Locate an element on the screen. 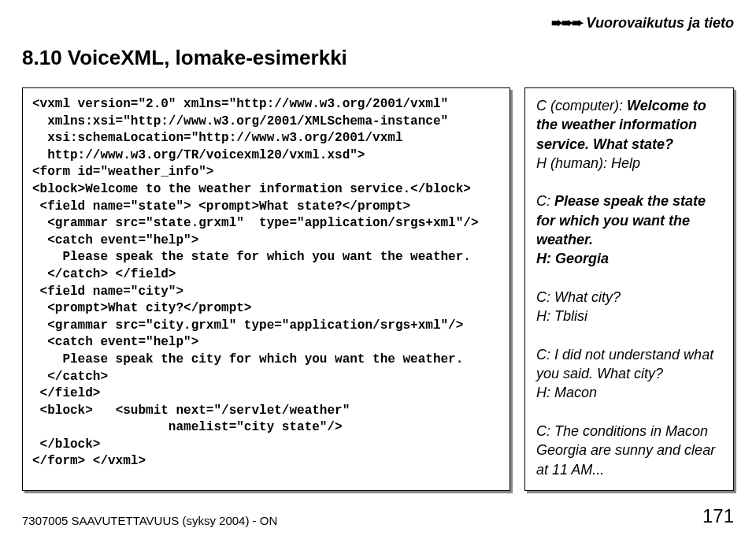 This screenshot has width=756, height=543. dialog-line: H: Macon is located at coordinates (629, 392).